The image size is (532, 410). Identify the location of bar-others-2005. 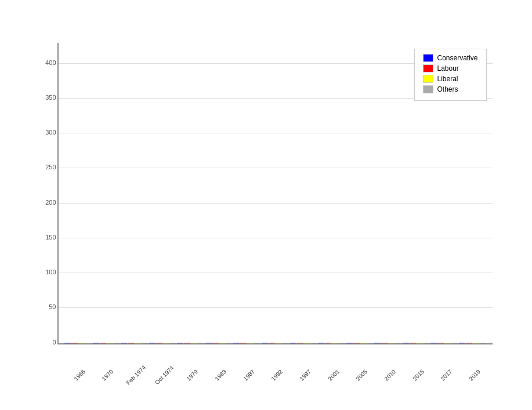
(370, 343).